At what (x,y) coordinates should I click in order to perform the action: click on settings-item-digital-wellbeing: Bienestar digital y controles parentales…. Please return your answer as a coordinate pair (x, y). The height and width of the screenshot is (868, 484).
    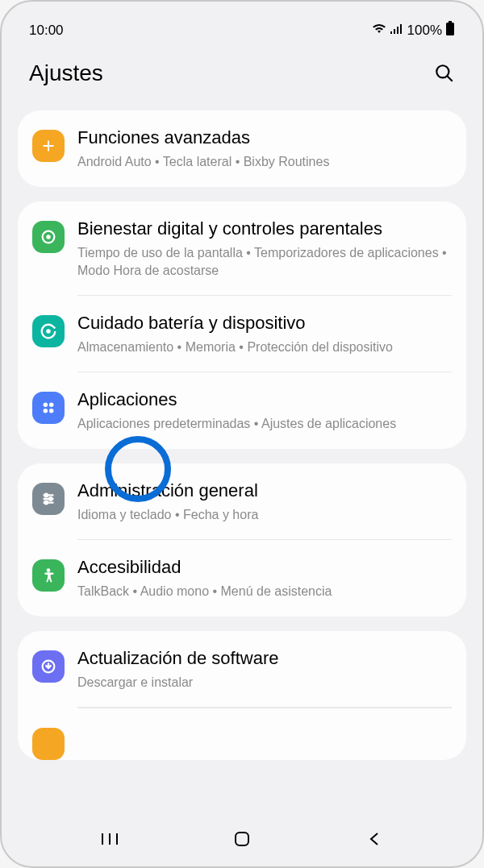
    Looking at the image, I should click on (242, 248).